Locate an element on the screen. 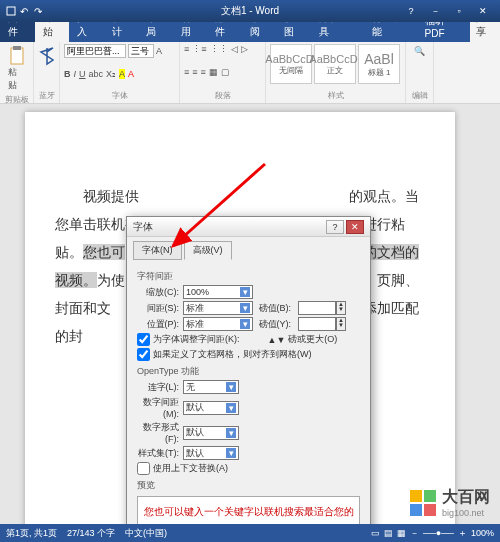  view-print-icon: ▤ is located at coordinates (388, 533).